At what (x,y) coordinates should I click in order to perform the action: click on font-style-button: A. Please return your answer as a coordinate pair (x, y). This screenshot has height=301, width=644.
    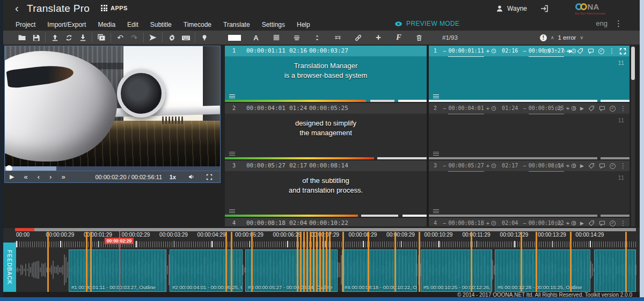
    Looking at the image, I should click on (256, 38).